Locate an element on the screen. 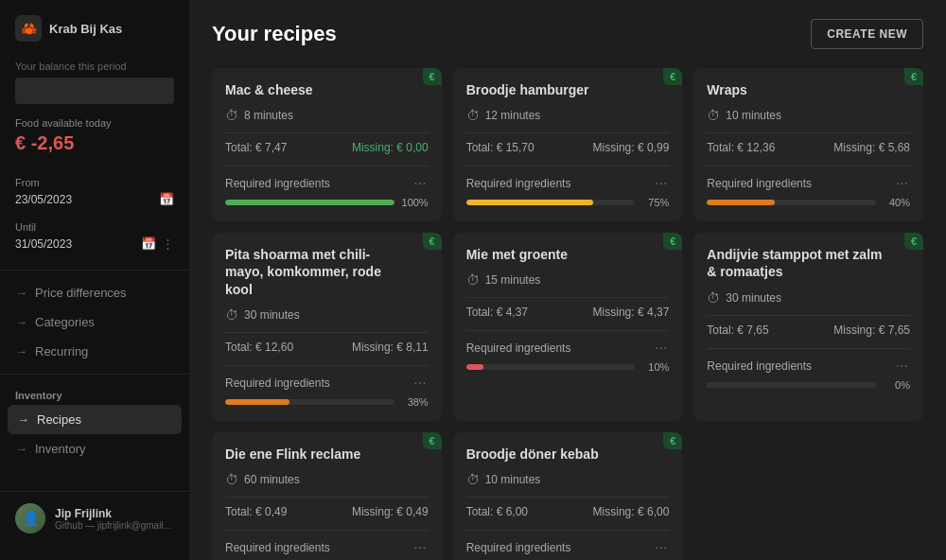 This screenshot has width=946, height=560. sidebar-item-price-differences: → Price differences is located at coordinates (95, 293).